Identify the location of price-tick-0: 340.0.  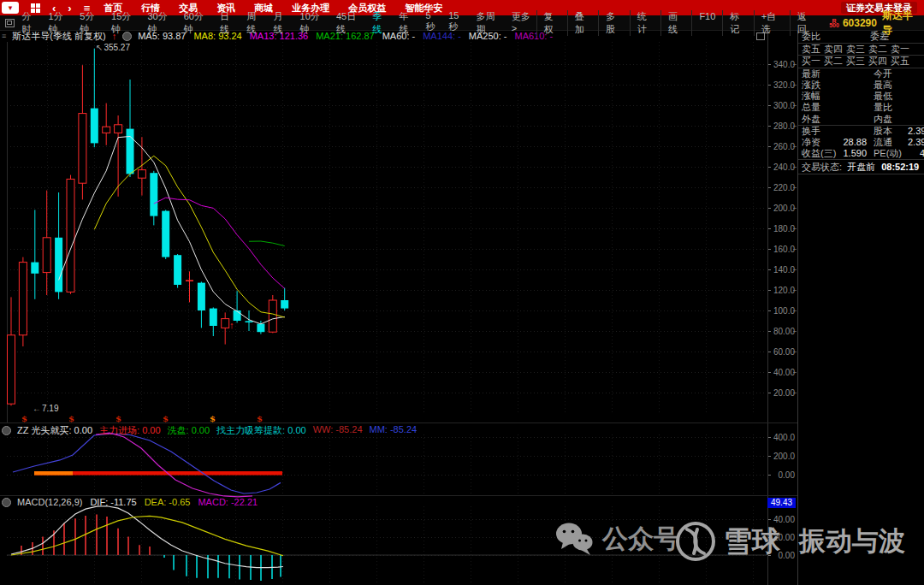
(782, 65).